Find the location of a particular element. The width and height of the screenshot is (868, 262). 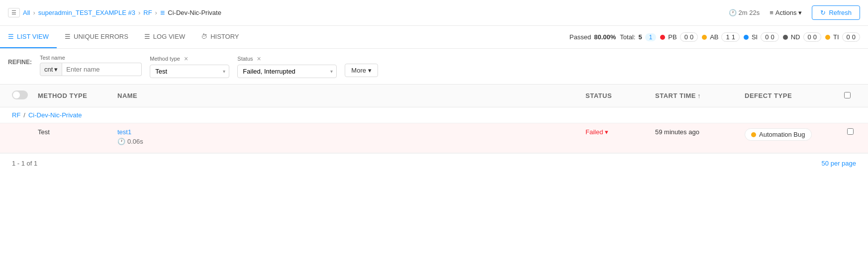

si-dot is located at coordinates (746, 37).